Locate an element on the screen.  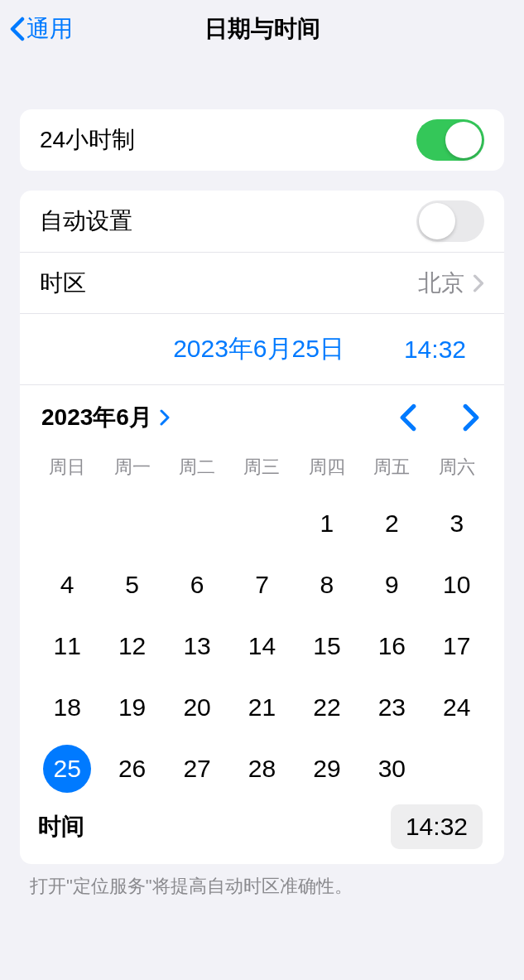
calendar-day: 30 is located at coordinates (392, 769).